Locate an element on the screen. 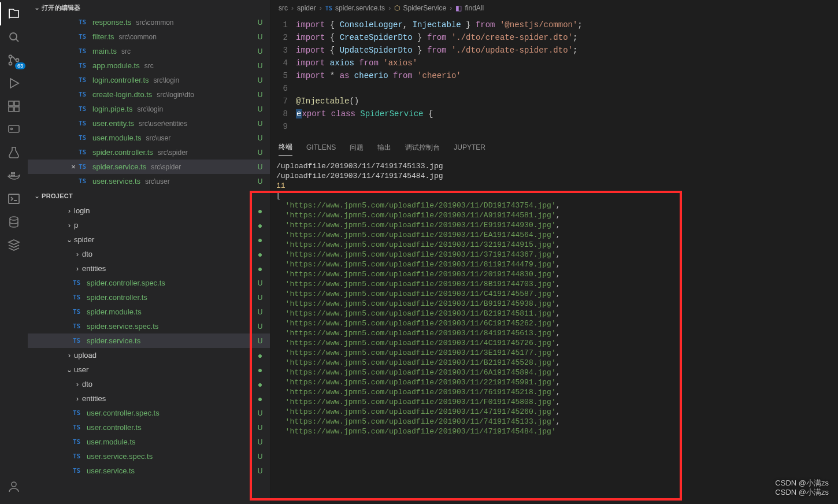  method-icon: ◧ is located at coordinates (459, 8).